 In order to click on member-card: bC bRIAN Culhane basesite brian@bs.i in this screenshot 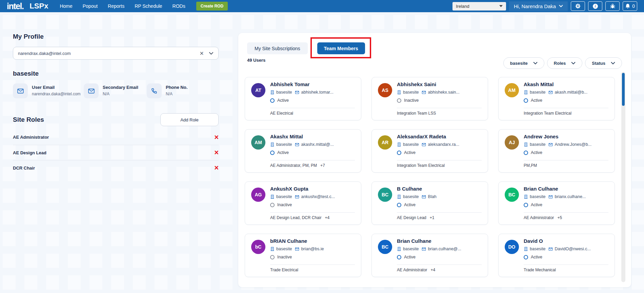, I will do `click(303, 255)`.